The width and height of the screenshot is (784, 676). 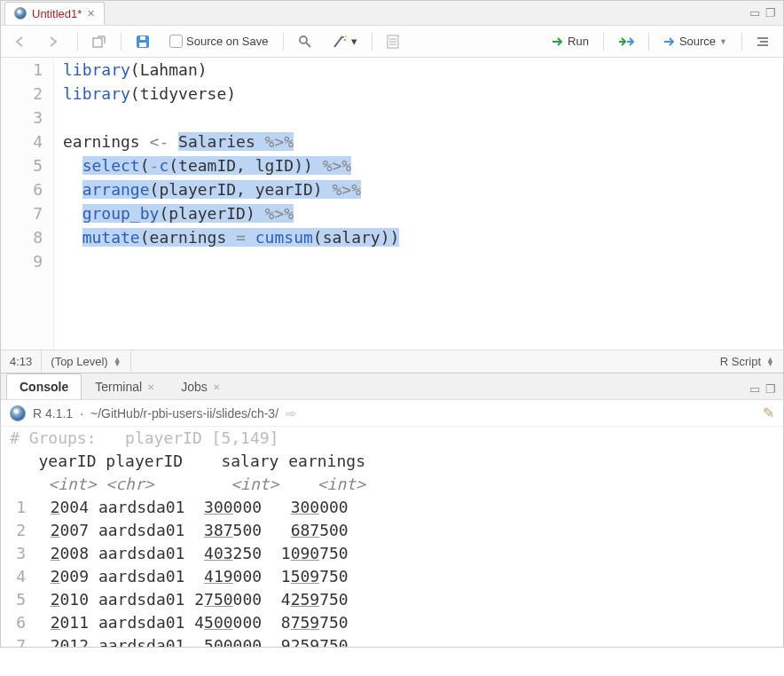 What do you see at coordinates (27, 204) in the screenshot?
I see `line-number-gutter: 123456789` at bounding box center [27, 204].